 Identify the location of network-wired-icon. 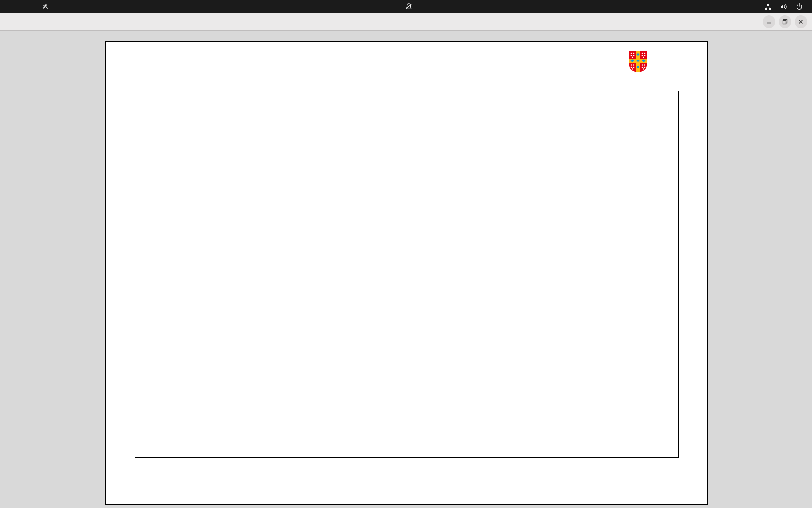
(768, 7).